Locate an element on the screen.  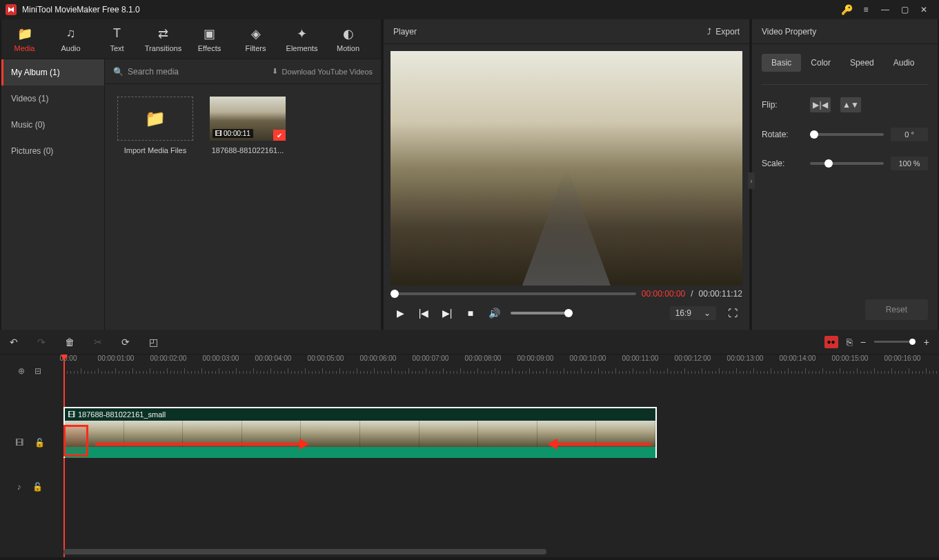
audio-track-row is located at coordinates (500, 484).